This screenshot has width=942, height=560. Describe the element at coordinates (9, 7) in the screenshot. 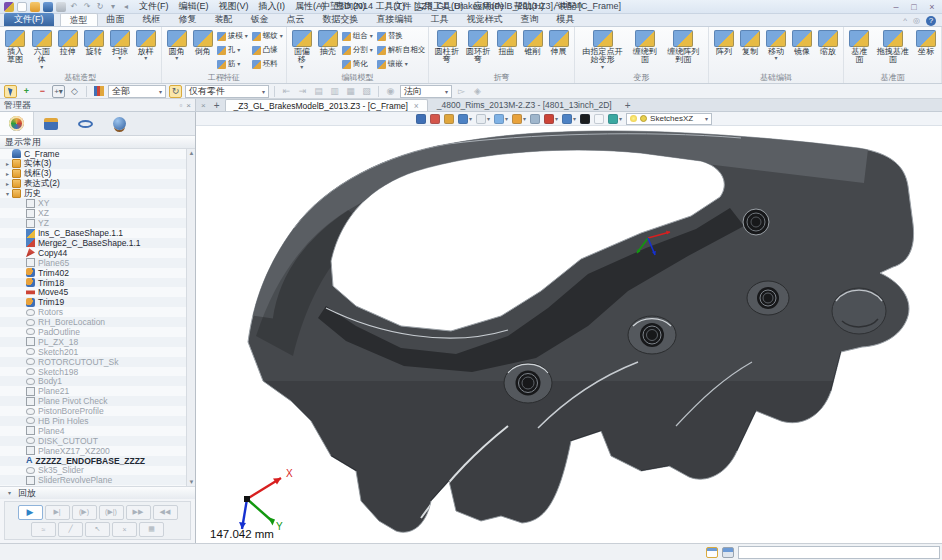

I see `app-logo` at that location.